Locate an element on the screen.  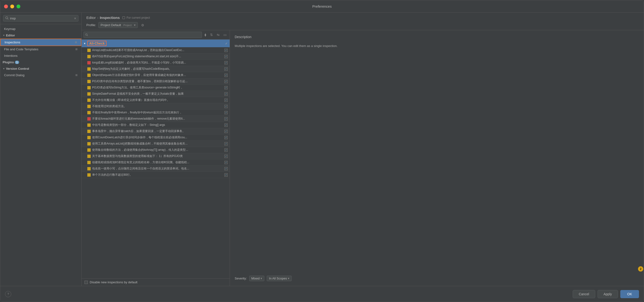
disable-row: Disable new inspections by default is located at coordinates (156, 282).